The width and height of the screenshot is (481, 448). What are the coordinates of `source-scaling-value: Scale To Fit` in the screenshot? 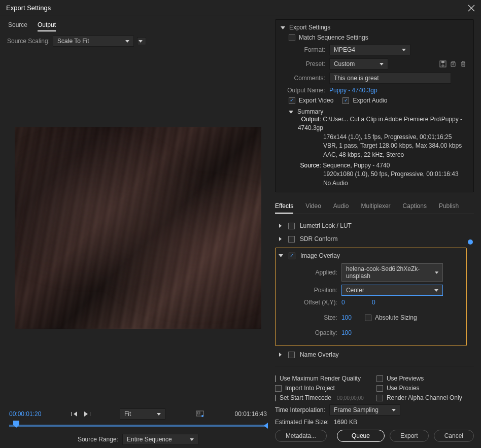 It's located at (73, 41).